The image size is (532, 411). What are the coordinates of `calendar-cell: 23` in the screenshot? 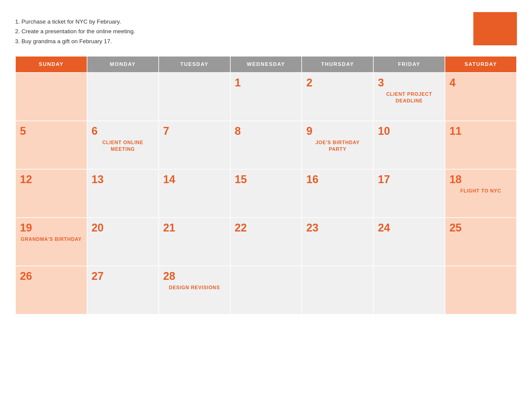 It's located at (337, 242).